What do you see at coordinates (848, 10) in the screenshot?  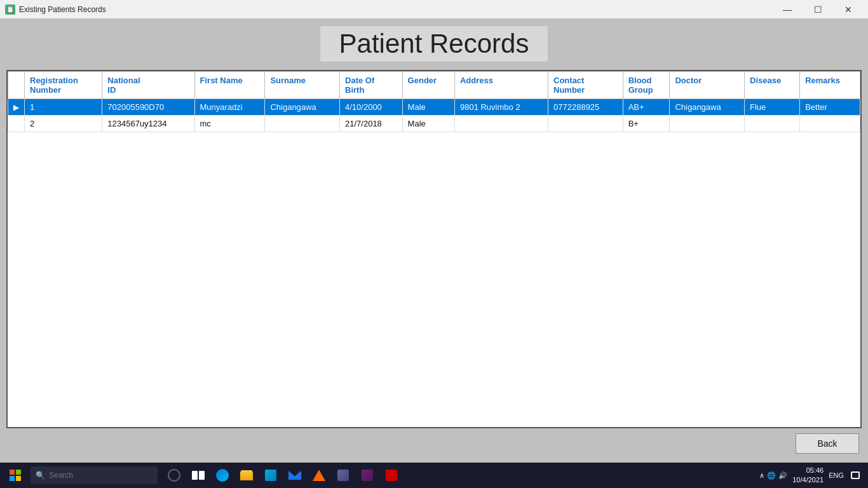 I see `close-button: ✕` at bounding box center [848, 10].